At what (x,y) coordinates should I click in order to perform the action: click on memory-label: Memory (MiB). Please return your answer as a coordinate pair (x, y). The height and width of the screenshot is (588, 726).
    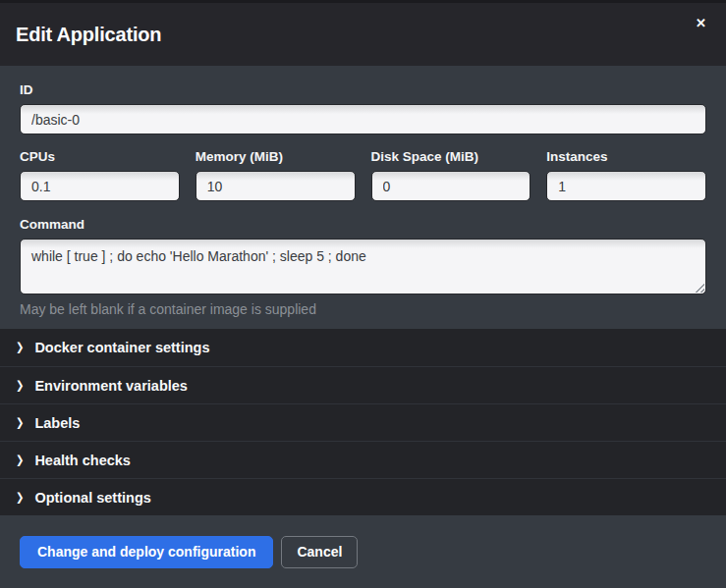
    Looking at the image, I should click on (275, 157).